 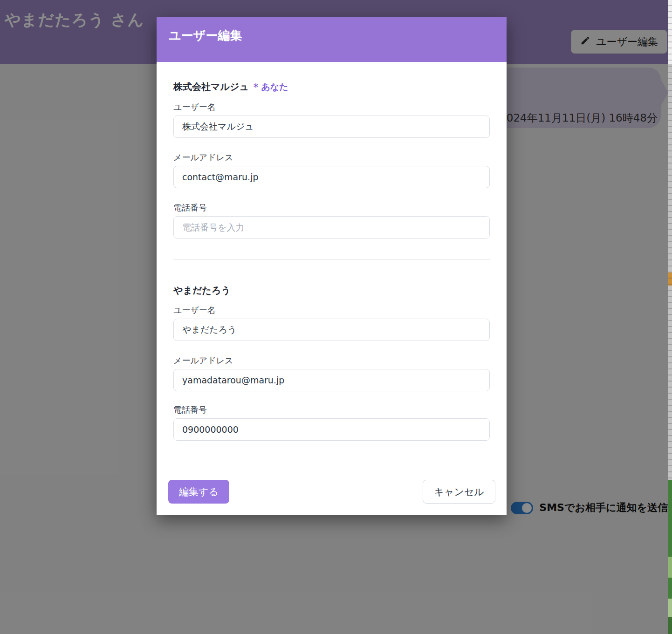 What do you see at coordinates (337, 35) in the screenshot?
I see `modal-title: ユーザー編集` at bounding box center [337, 35].